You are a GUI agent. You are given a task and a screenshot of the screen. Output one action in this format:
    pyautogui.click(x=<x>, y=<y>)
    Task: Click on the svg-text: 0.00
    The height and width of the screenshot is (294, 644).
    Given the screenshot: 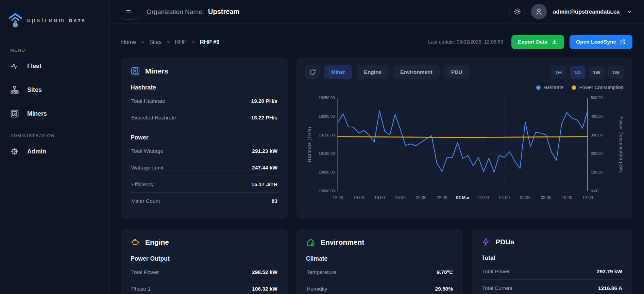 What is the action you would take?
    pyautogui.click(x=594, y=191)
    